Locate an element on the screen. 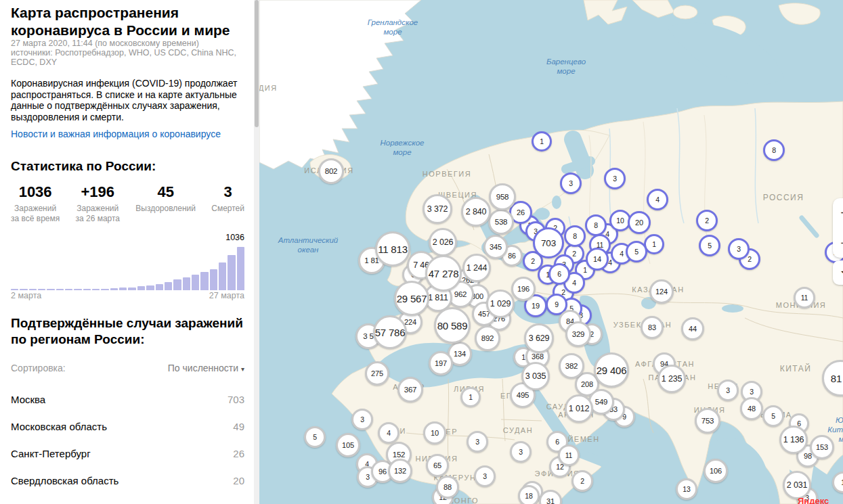 This screenshot has height=504, width=843. map-marker-world: 196 is located at coordinates (523, 289).